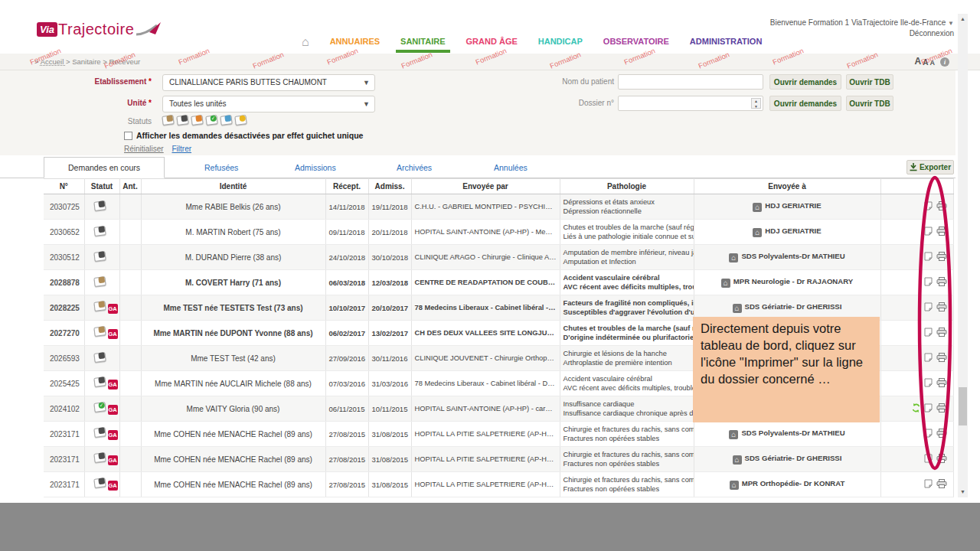 The image size is (980, 551). I want to click on download-icon, so click(913, 167).